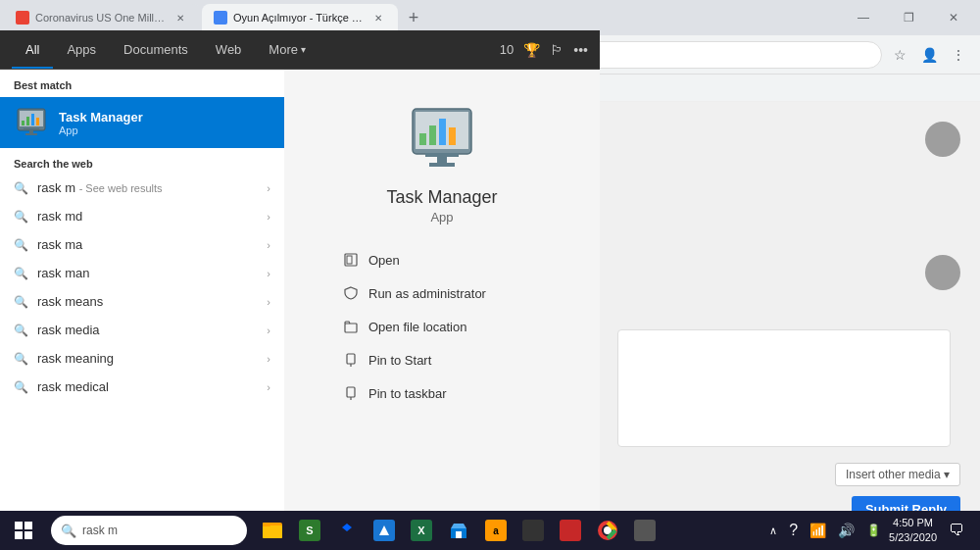  What do you see at coordinates (913, 537) in the screenshot?
I see `date-text: 5/23/2020` at bounding box center [913, 537].